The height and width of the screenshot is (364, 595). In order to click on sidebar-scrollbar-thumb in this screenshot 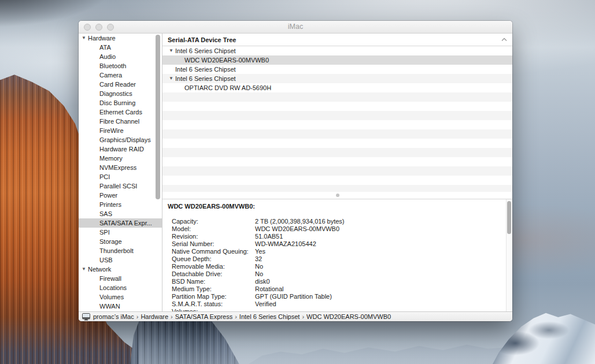, I will do `click(158, 117)`.